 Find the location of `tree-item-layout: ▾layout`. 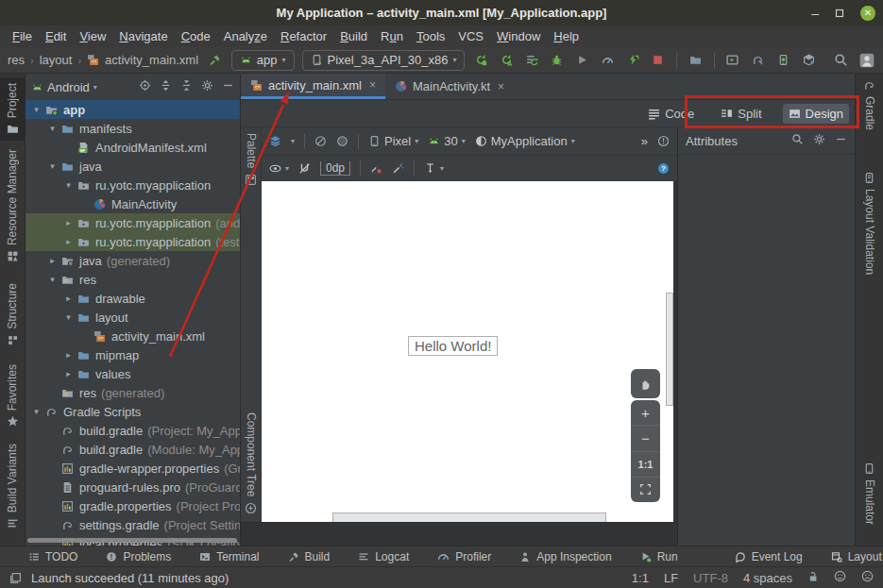

tree-item-layout: ▾layout is located at coordinates (132, 317).